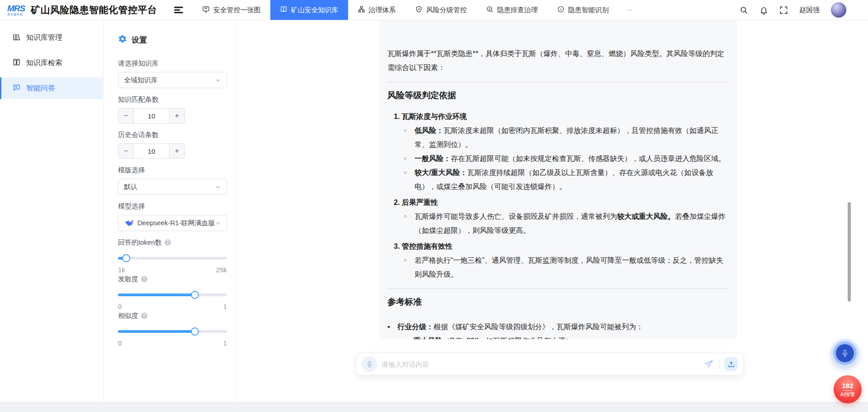  What do you see at coordinates (784, 10) in the screenshot?
I see `fullscreen-icon` at bounding box center [784, 10].